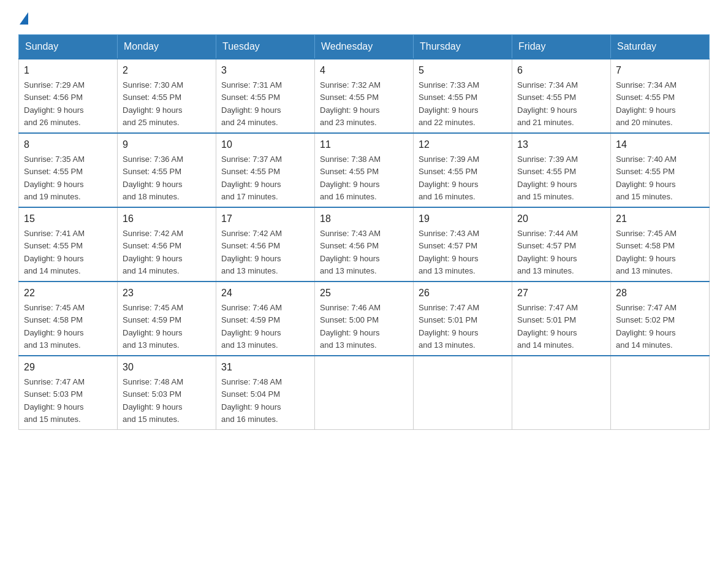 The height and width of the screenshot is (563, 728). What do you see at coordinates (364, 170) in the screenshot?
I see `day-cell: 11 Sunrise: 7:38 AMSunset: 4:55 PMDaylig…` at bounding box center [364, 170].